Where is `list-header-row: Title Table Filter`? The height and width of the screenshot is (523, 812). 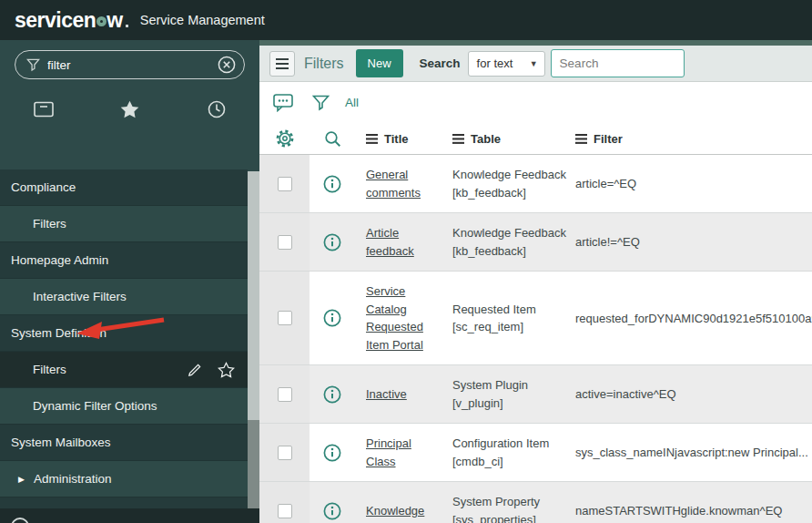
list-header-row: Title Table Filter is located at coordinates (535, 138).